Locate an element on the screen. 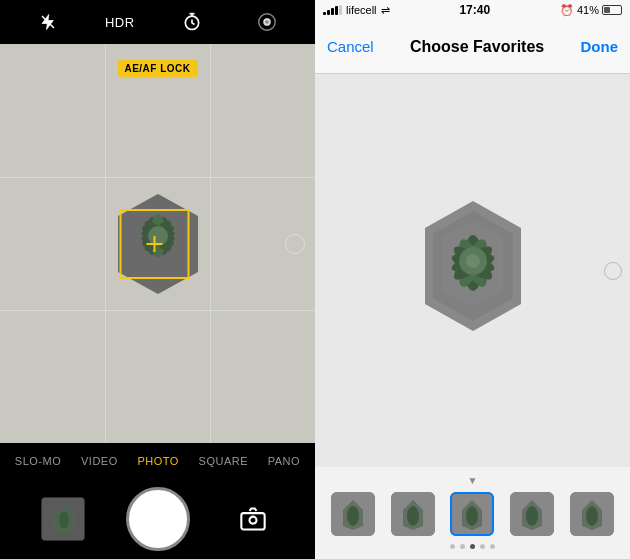 The width and height of the screenshot is (630, 559). battery-area: ⏰ 41% is located at coordinates (591, 10).